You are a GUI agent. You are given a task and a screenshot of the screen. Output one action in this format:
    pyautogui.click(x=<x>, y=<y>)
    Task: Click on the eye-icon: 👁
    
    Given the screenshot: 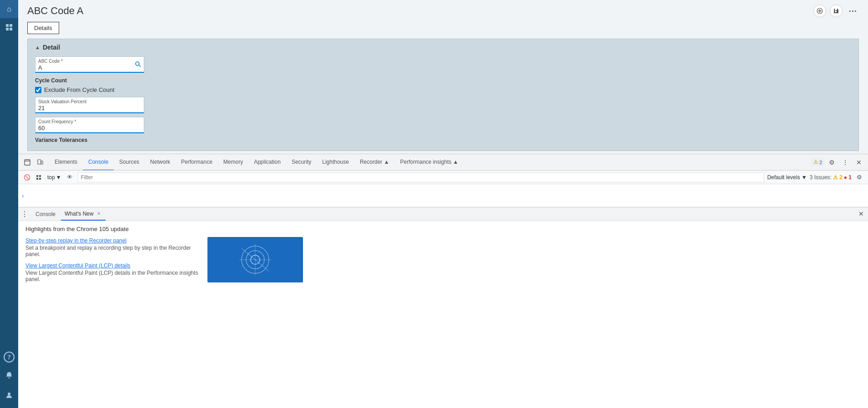 What is the action you would take?
    pyautogui.click(x=70, y=177)
    